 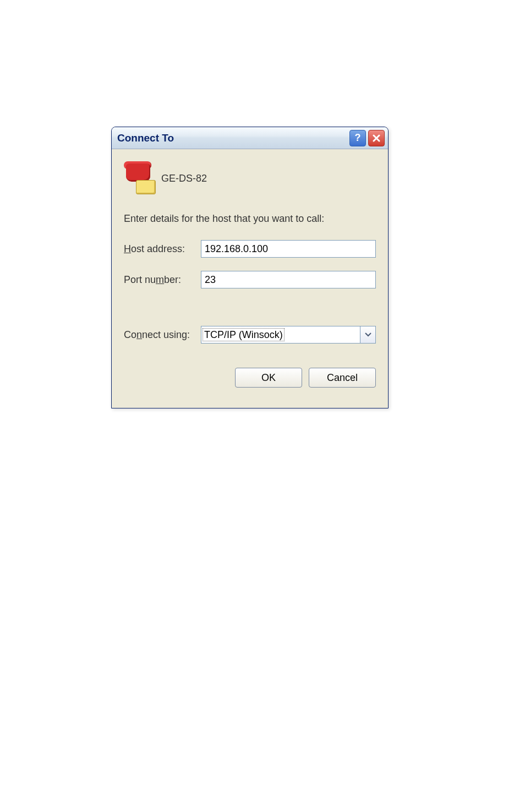 What do you see at coordinates (368, 335) in the screenshot?
I see `chevron-down-icon` at bounding box center [368, 335].